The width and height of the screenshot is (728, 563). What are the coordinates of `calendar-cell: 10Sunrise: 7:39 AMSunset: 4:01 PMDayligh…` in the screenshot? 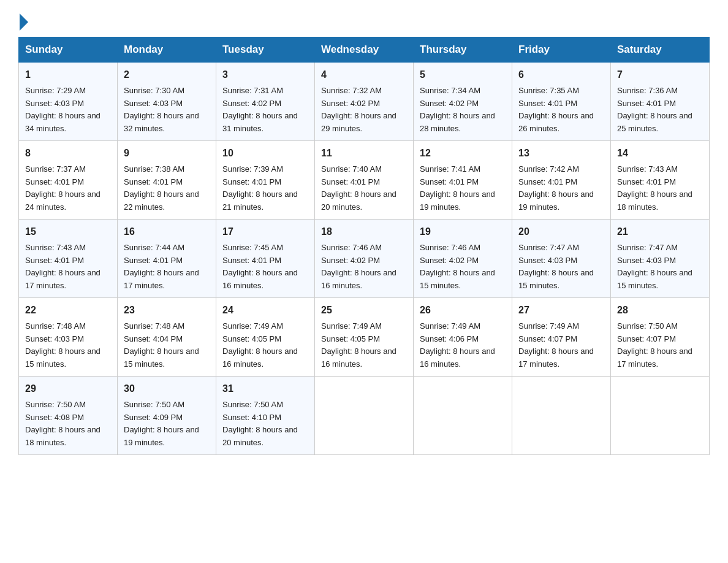 It's located at (266, 180).